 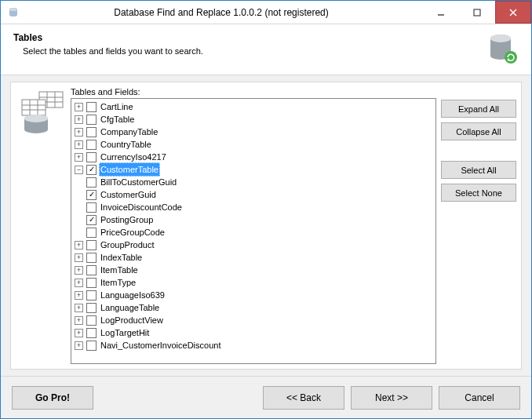 What do you see at coordinates (477, 13) in the screenshot?
I see `window-controls` at bounding box center [477, 13].